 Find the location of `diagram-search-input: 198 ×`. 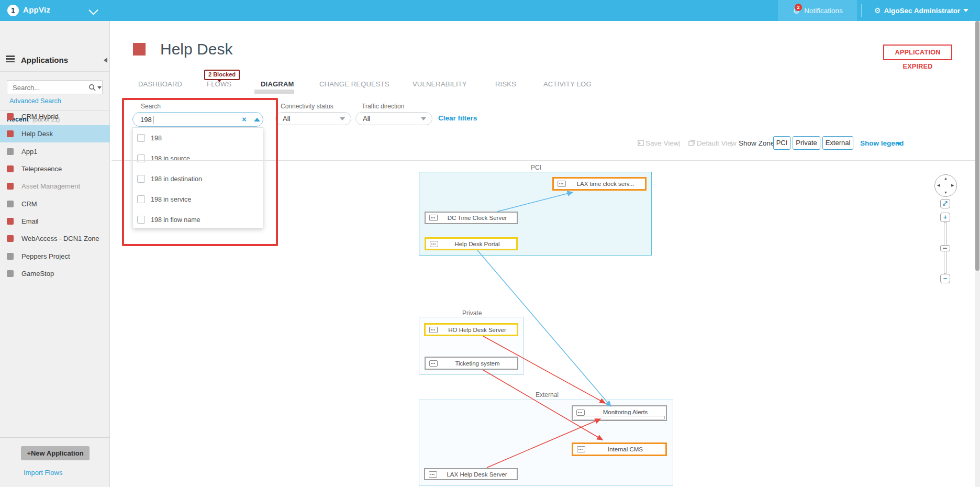

diagram-search-input: 198 × is located at coordinates (198, 119).